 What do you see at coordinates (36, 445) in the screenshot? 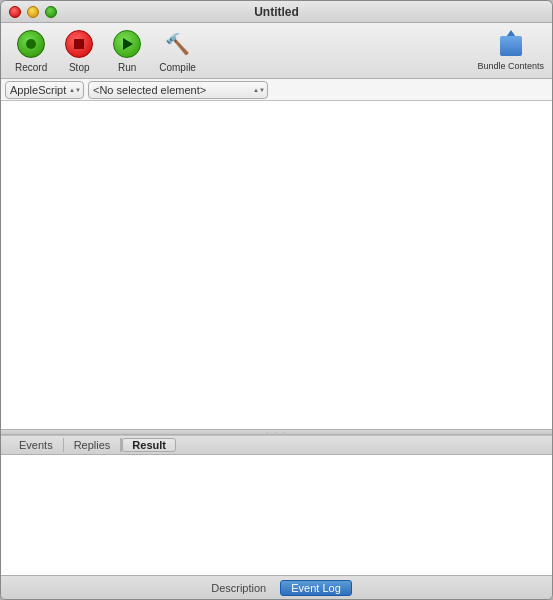
I see `tab-events: Events` at bounding box center [36, 445].